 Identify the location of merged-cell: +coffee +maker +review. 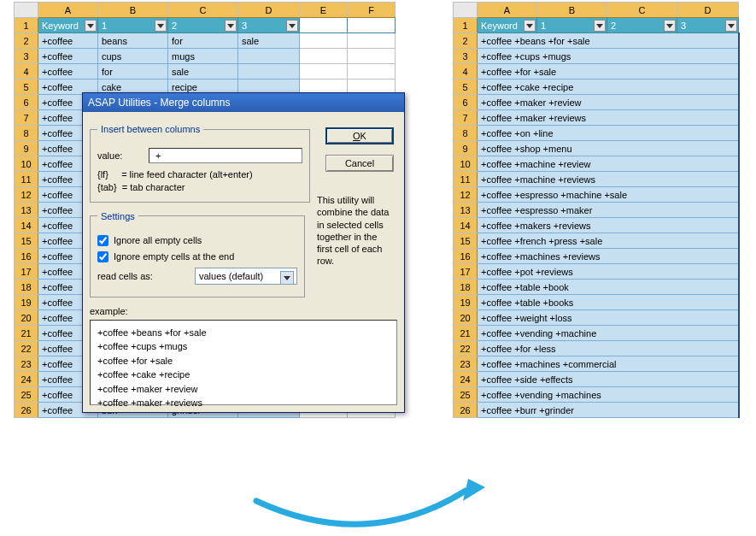
(608, 103).